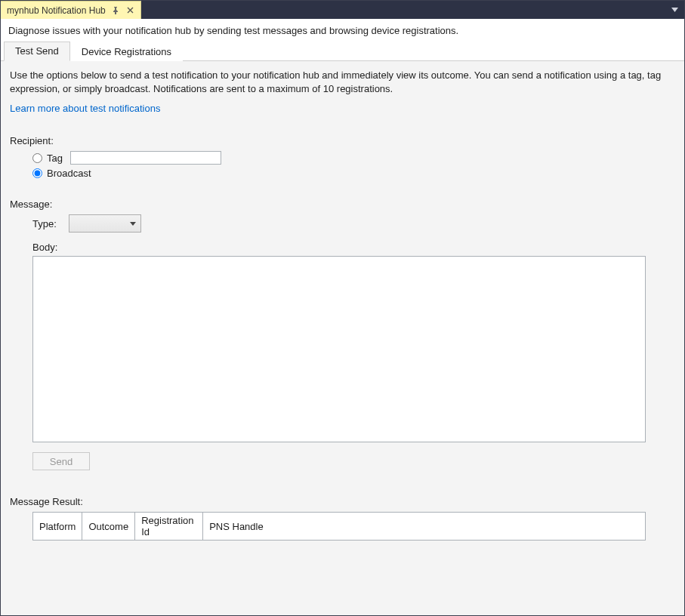 The height and width of the screenshot is (616, 685). What do you see at coordinates (340, 527) in the screenshot?
I see `result-header-row: Platform Outcome Registration Id PNS Han…` at bounding box center [340, 527].